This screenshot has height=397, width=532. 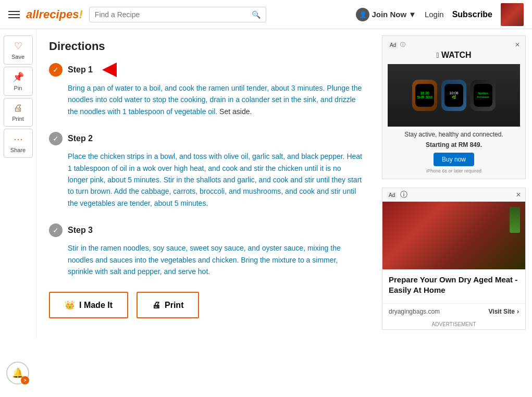 I want to click on meat-ad-body: Prepare Your Own Dry Aged Meat - Easily …, so click(x=454, y=287).